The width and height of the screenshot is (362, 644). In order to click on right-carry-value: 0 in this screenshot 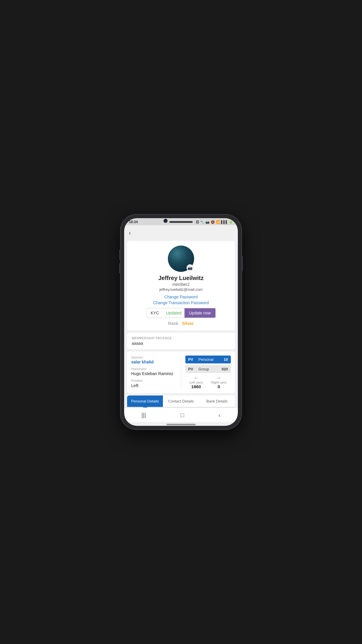, I will do `click(219, 387)`.